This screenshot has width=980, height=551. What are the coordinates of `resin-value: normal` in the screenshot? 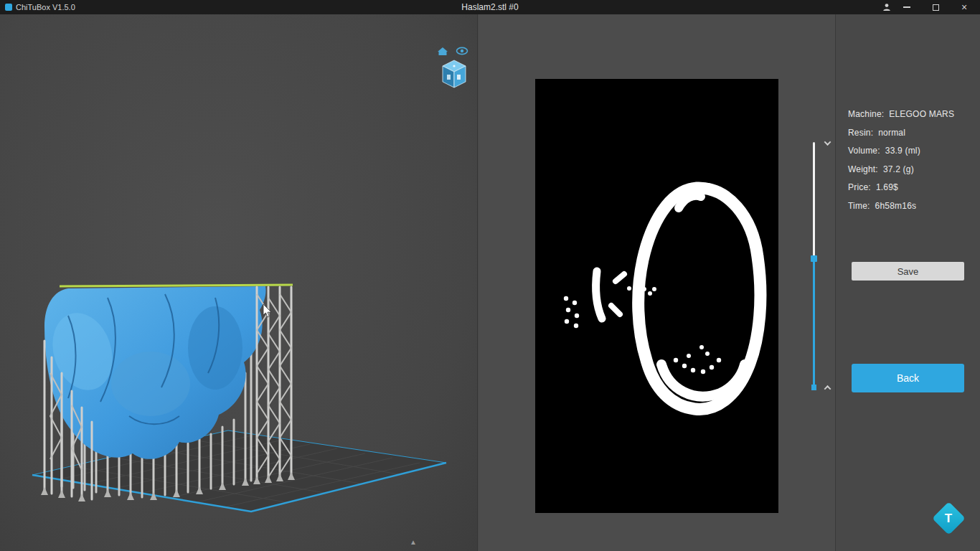 It's located at (892, 133).